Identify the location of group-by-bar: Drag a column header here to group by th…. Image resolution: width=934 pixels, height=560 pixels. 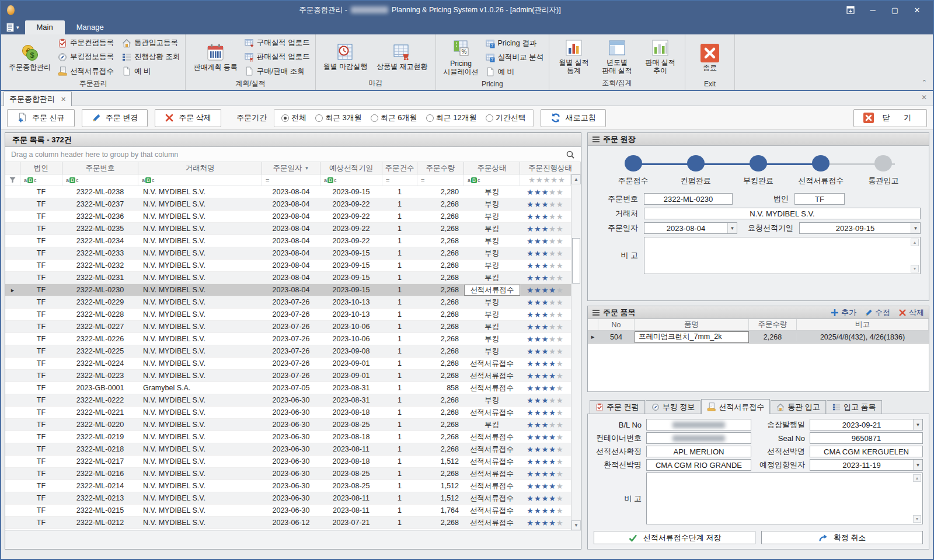
(293, 155).